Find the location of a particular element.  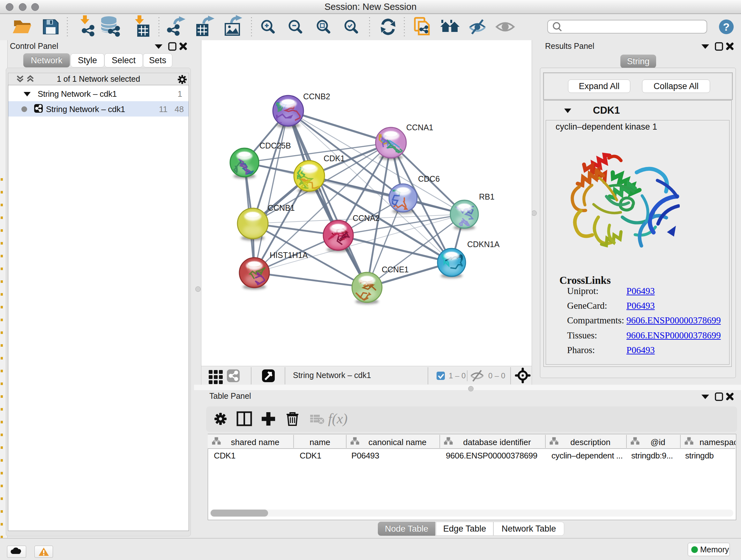

svg-text: namespace is located at coordinates (718, 442).